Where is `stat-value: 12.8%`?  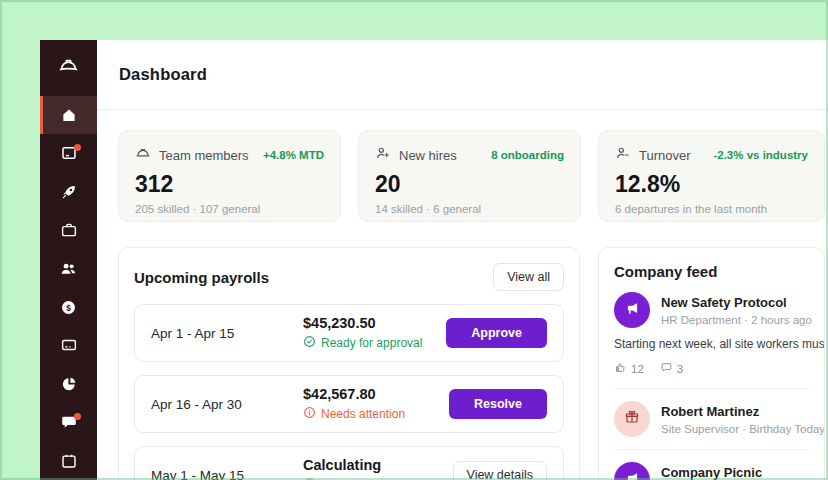 stat-value: 12.8% is located at coordinates (712, 184).